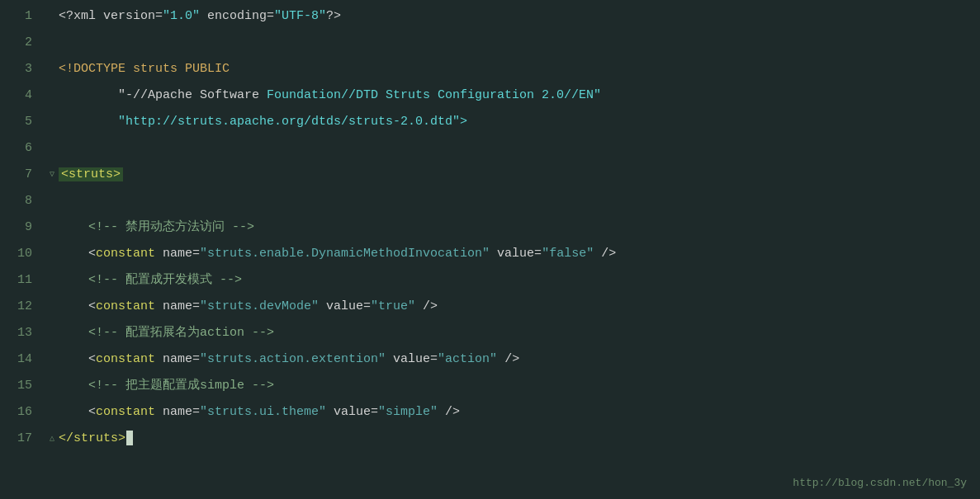 Image resolution: width=980 pixels, height=499 pixels. I want to click on code-token: Software, so click(230, 96).